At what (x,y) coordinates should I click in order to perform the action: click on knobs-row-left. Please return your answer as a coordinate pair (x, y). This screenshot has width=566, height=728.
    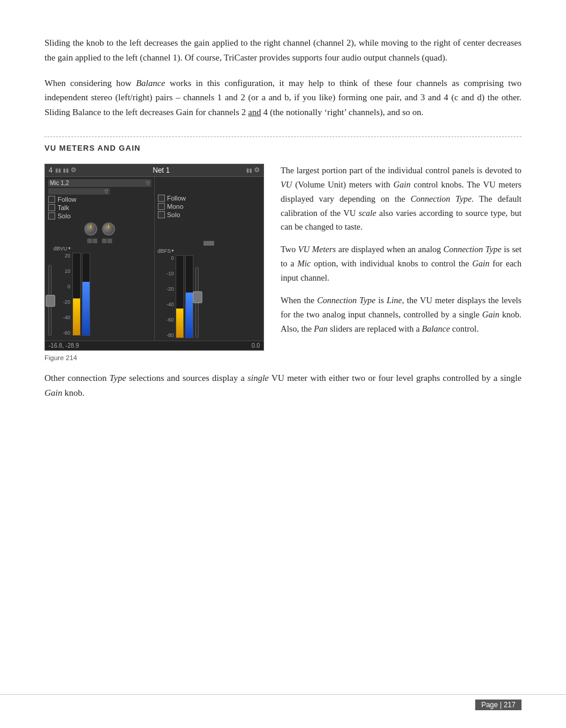
    Looking at the image, I should click on (100, 229).